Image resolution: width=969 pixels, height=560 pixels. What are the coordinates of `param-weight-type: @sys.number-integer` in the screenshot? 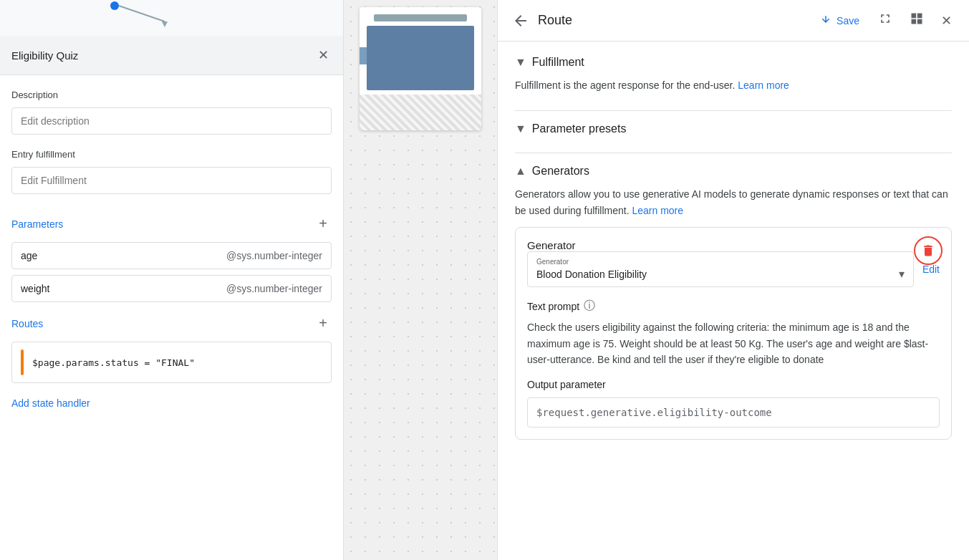 It's located at (274, 289).